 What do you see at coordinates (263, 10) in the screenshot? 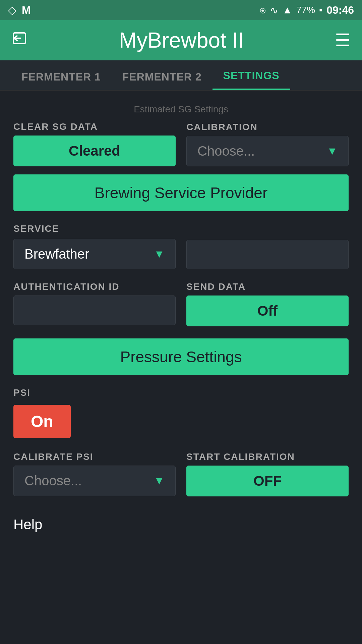
I see `bluetooth-icon: ⍟` at bounding box center [263, 10].